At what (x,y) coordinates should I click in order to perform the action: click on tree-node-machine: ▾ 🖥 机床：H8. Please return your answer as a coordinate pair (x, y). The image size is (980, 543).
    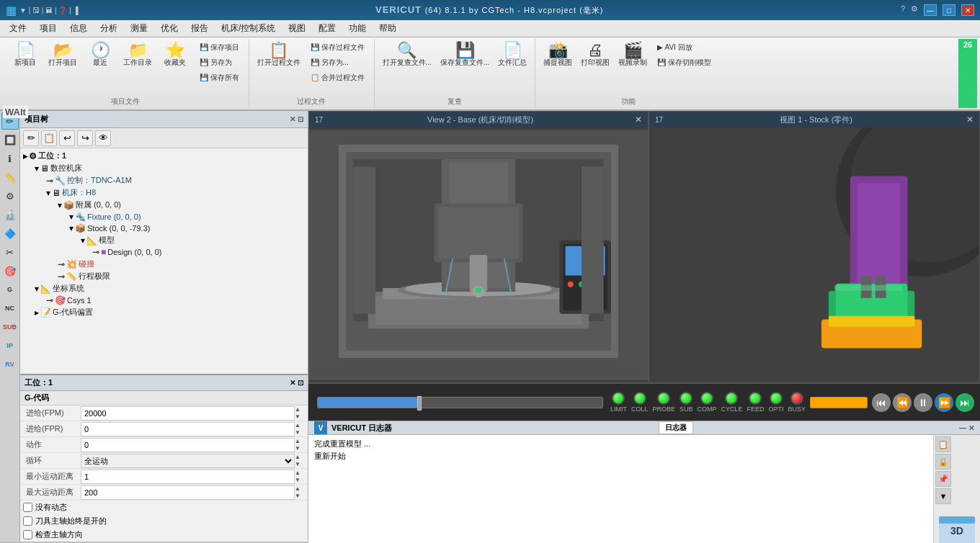
    Looking at the image, I should click on (164, 193).